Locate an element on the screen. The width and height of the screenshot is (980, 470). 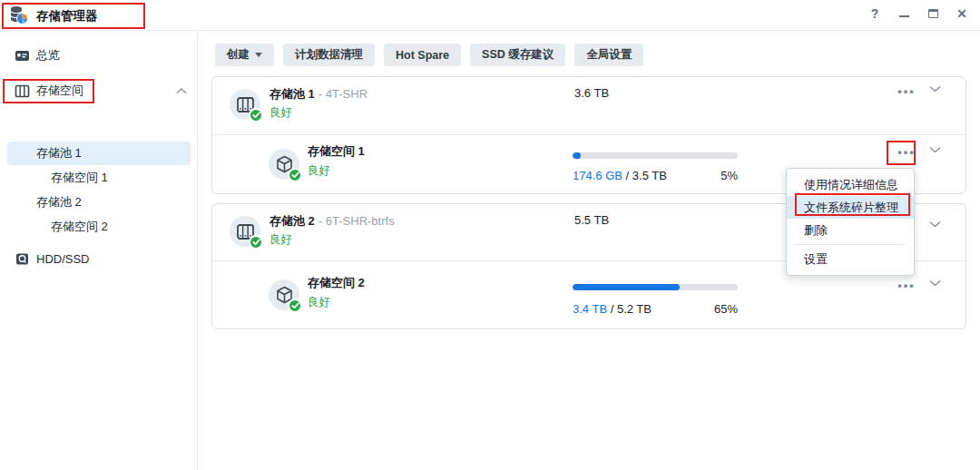
volume-percent: 65% is located at coordinates (701, 308).